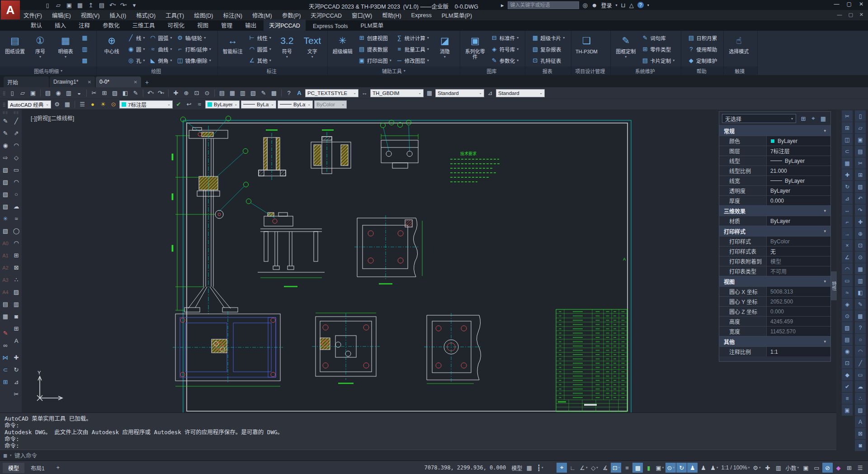  I want to click on selection-cycling: ▣ ▾, so click(660, 468).